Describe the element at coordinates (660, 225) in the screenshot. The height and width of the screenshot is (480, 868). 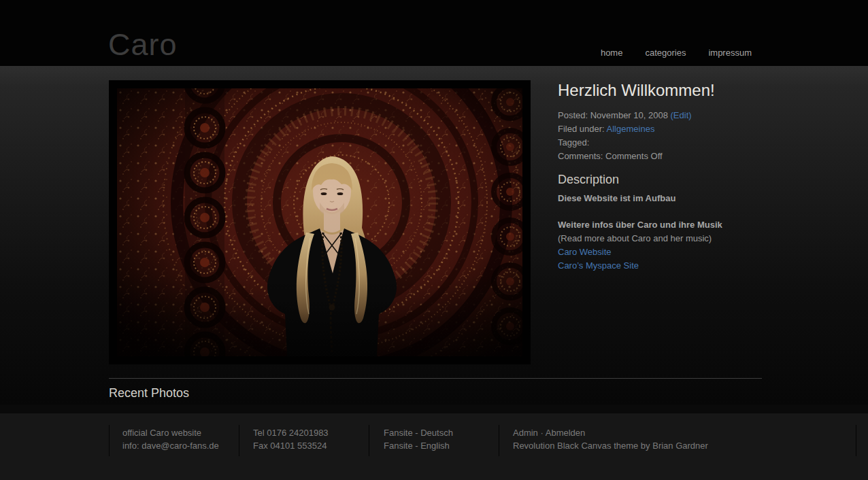
I see `description-line-weitere: Weitere infos über Caro und ihre Musik` at that location.